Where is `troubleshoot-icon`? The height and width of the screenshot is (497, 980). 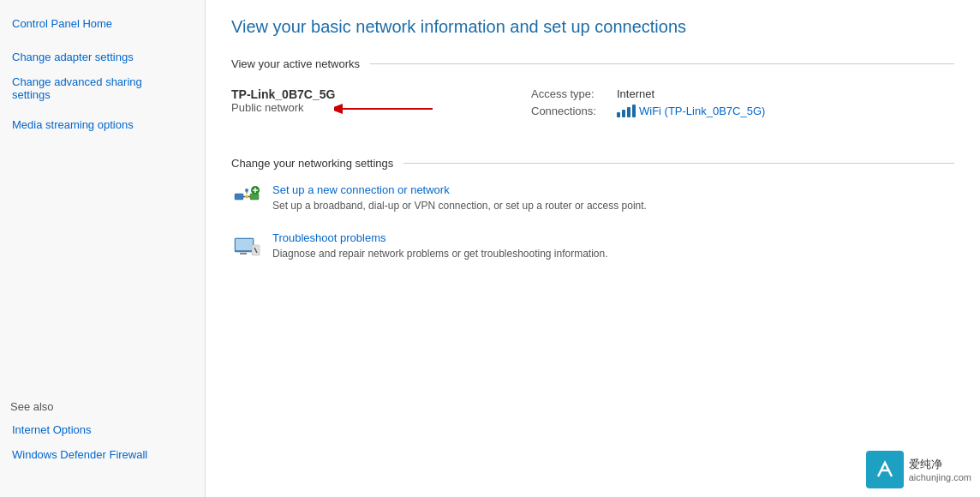
troubleshoot-icon is located at coordinates (247, 247).